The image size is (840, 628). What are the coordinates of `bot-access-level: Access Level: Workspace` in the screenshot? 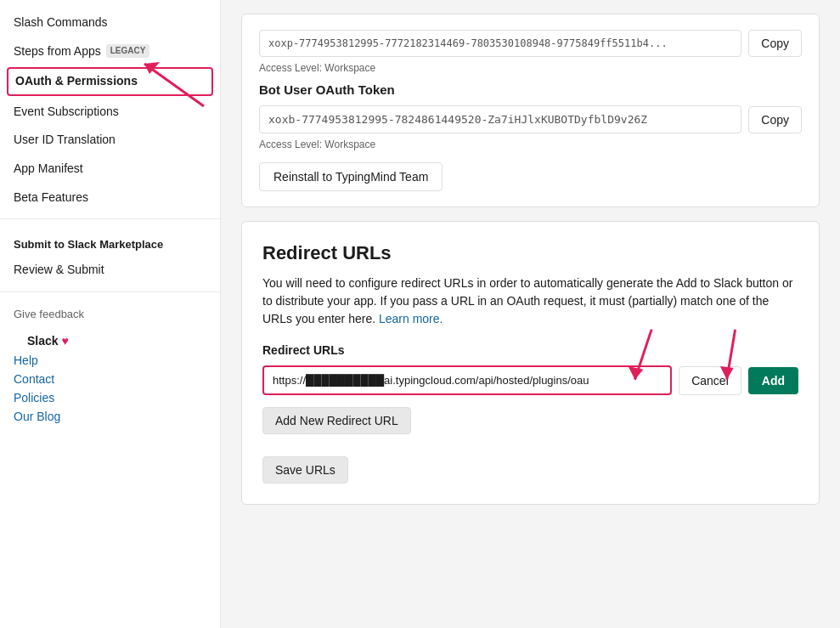 It's located at (530, 144).